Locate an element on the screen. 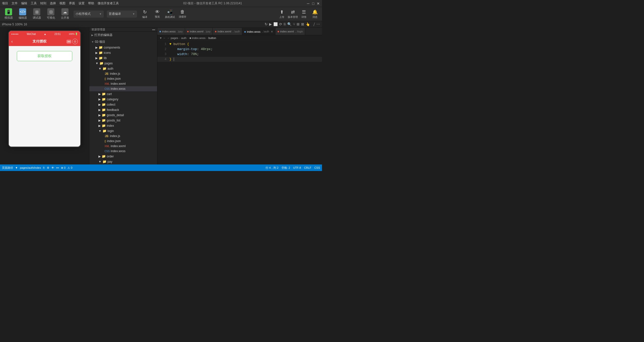 The height and width of the screenshot is (342, 644). eye-icon: 👁 is located at coordinates (53, 168).